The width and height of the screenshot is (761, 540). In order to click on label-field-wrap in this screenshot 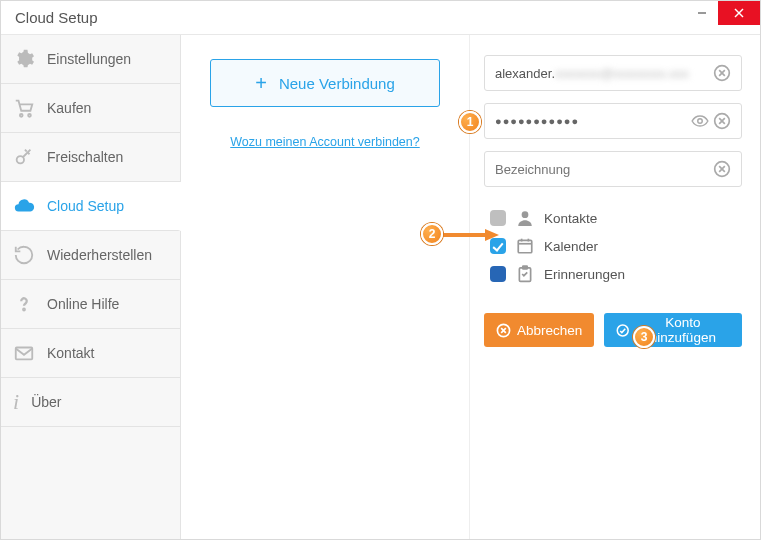, I will do `click(613, 169)`.